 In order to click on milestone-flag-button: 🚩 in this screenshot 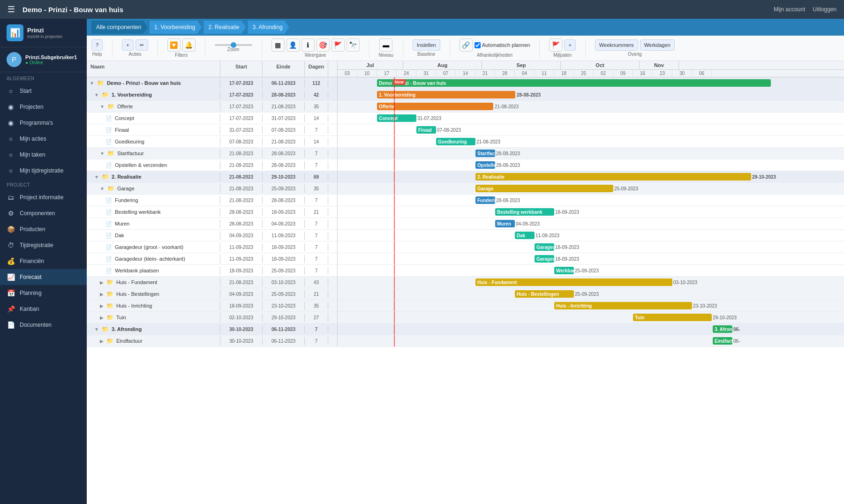, I will do `click(556, 45)`.